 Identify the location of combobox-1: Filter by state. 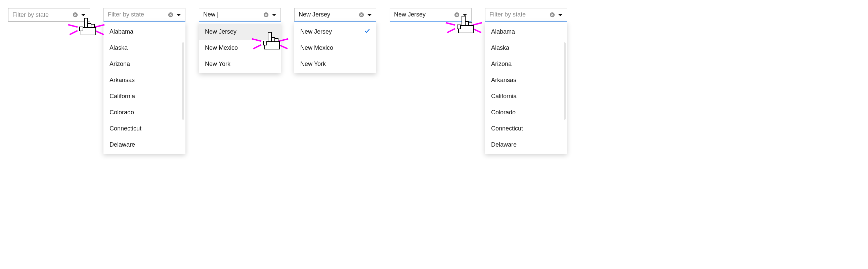
(49, 15).